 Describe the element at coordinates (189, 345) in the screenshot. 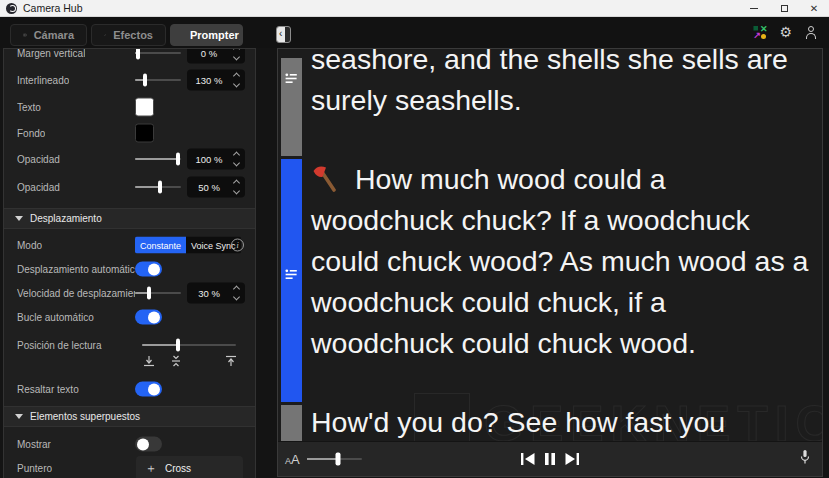

I see `posicion-lectura-slider` at that location.